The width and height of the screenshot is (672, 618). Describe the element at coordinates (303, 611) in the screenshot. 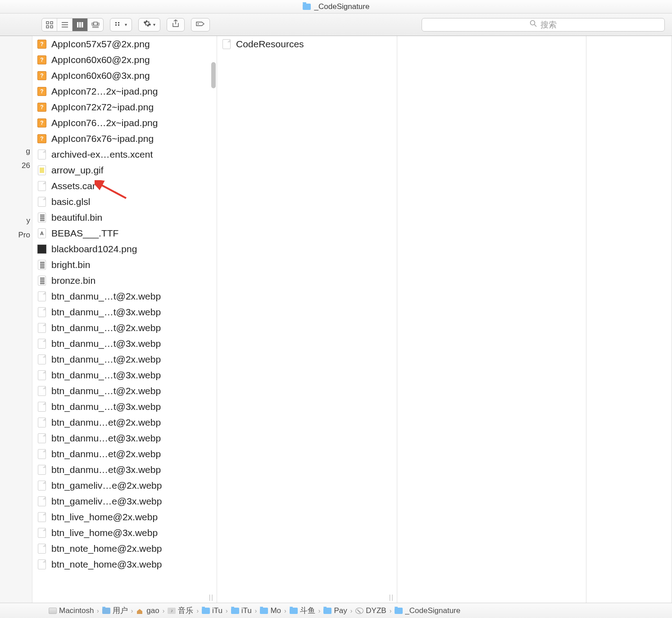

I see `path-crumb: 斗鱼` at that location.